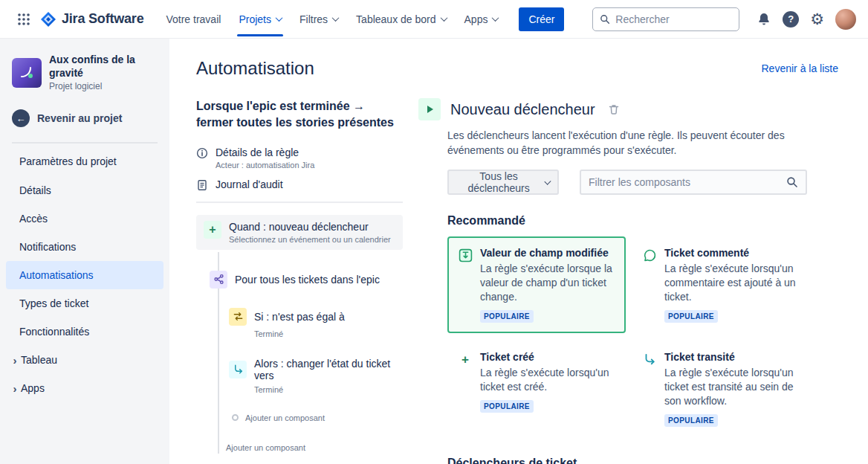 Image resolution: width=868 pixels, height=464 pixels. Describe the element at coordinates (503, 182) in the screenshot. I see `trigger-type-dropdown: Tous les déclencheurs` at that location.